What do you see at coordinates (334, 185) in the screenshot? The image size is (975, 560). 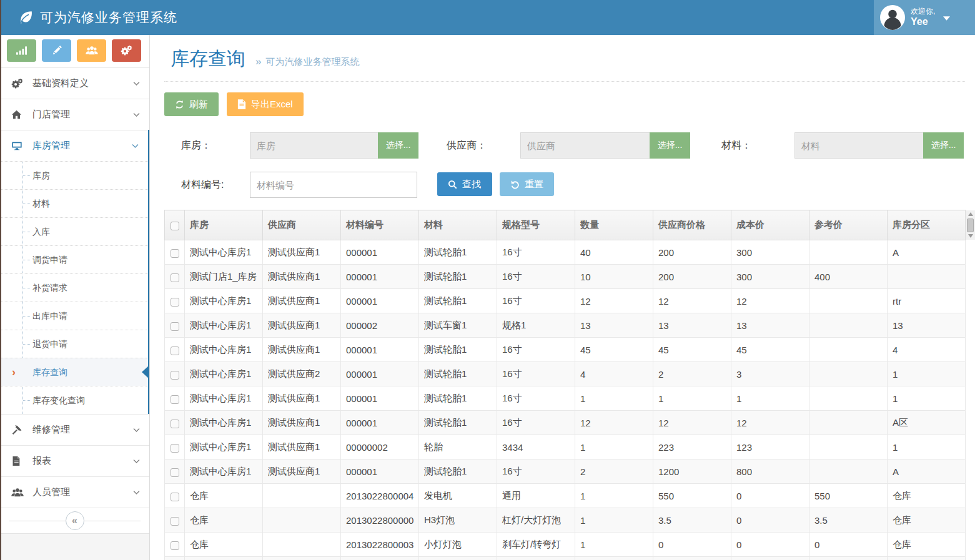 I see `material-no-input` at bounding box center [334, 185].